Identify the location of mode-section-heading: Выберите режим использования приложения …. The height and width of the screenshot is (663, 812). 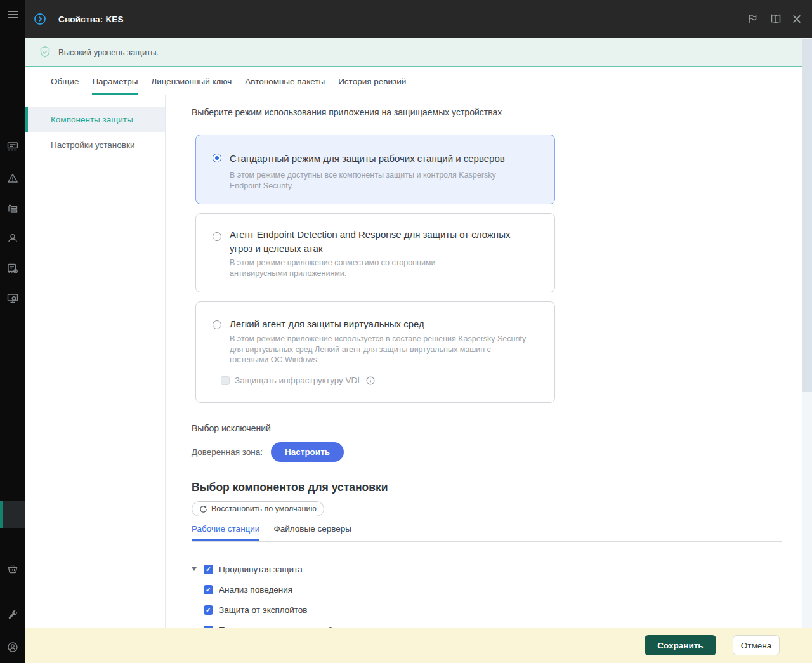
(346, 113).